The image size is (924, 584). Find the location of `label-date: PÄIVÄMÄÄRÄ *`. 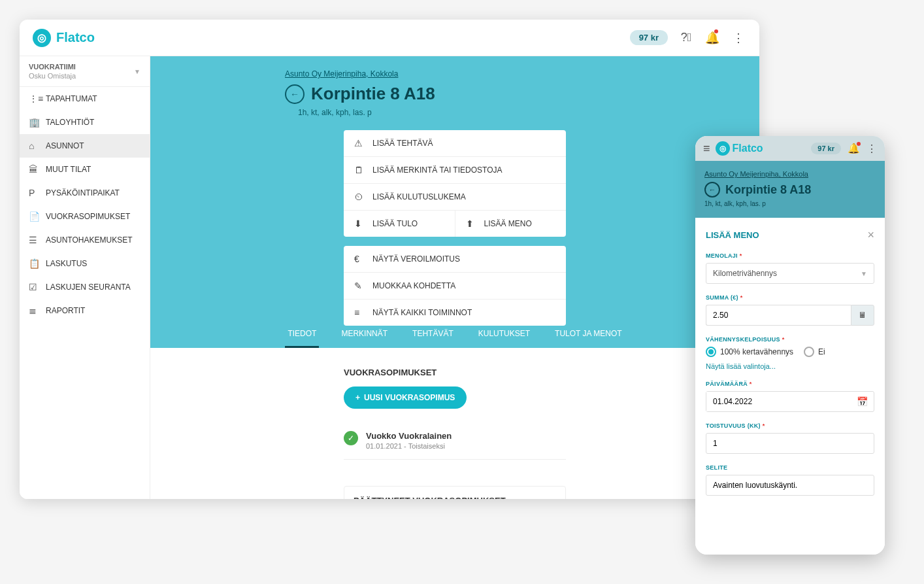

label-date: PÄIVÄMÄÄRÄ * is located at coordinates (790, 384).